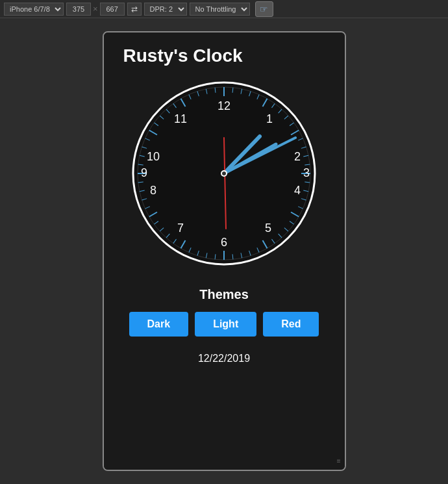  I want to click on scroll-indicator: ≡, so click(339, 461).